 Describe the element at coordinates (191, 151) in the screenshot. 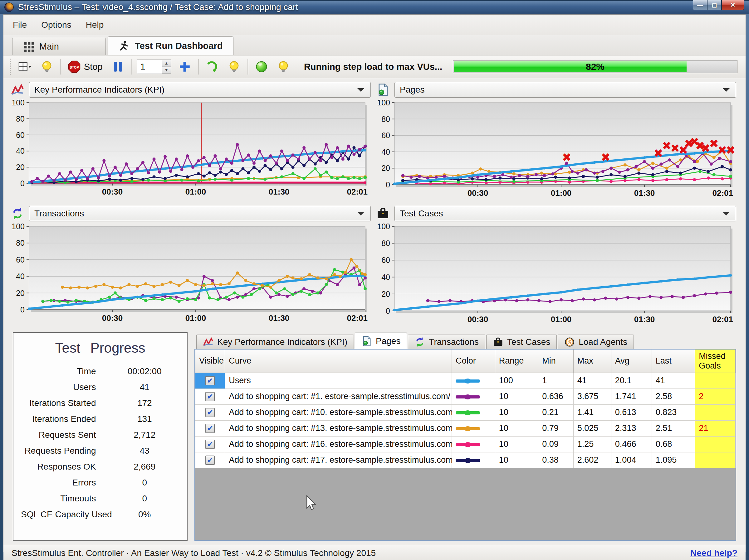

I see `kpi-chart: 02040608010000:3001:0001:3002:01` at that location.